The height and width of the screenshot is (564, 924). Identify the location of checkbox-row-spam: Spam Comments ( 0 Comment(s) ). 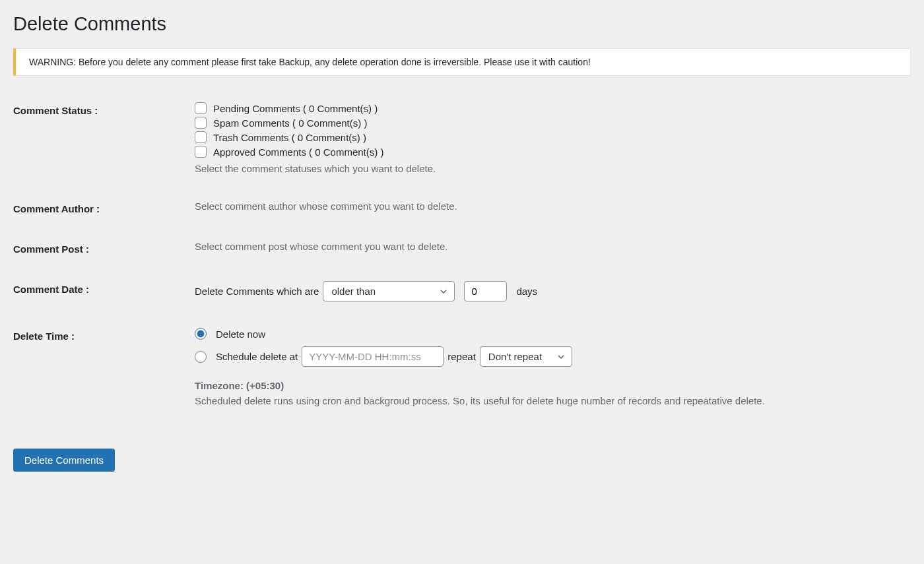
(553, 123).